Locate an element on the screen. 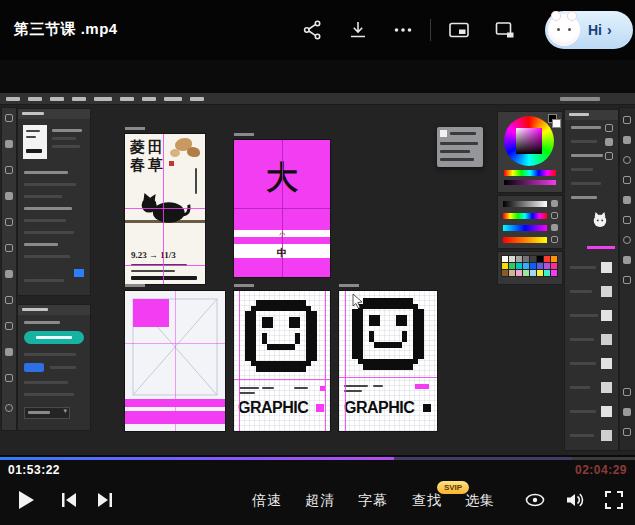 The height and width of the screenshot is (525, 635). black-cat-illustration is located at coordinates (165, 209).